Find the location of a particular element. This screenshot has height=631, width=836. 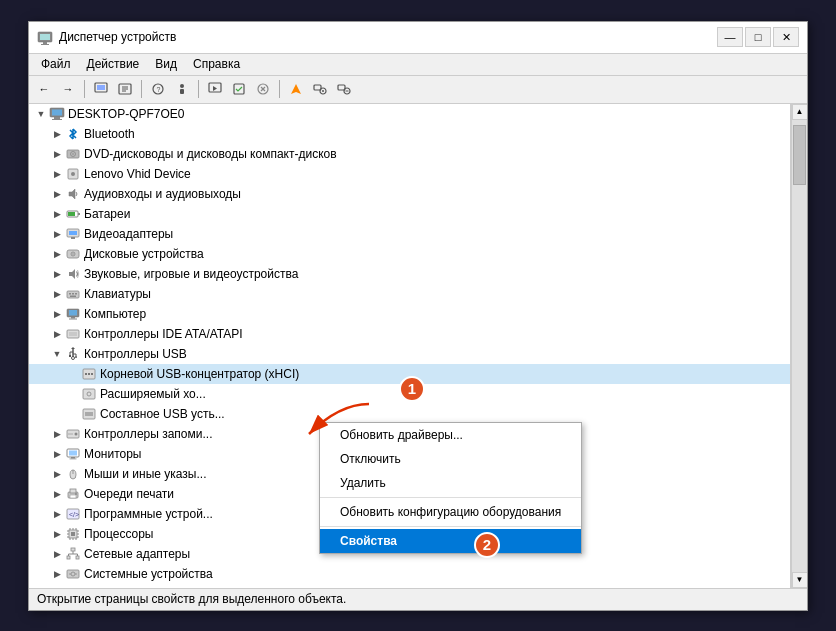

expand-audio: ▶ is located at coordinates (57, 194).